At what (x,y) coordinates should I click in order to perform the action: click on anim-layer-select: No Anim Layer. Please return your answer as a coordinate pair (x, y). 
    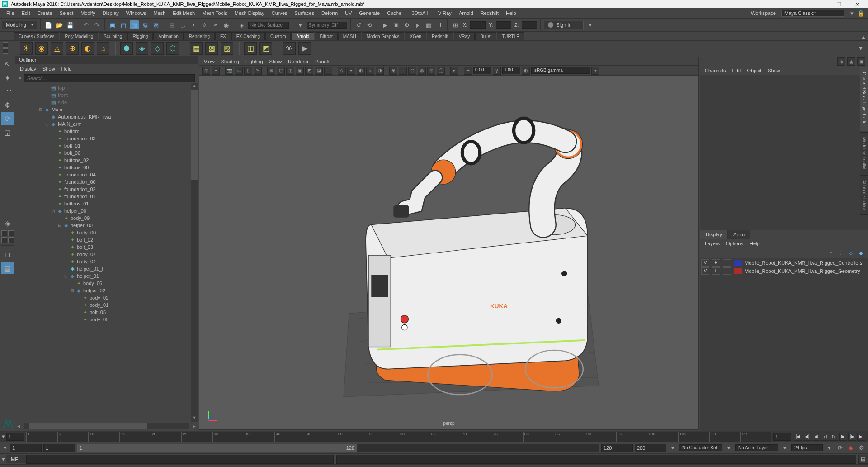
    Looking at the image, I should click on (757, 448).